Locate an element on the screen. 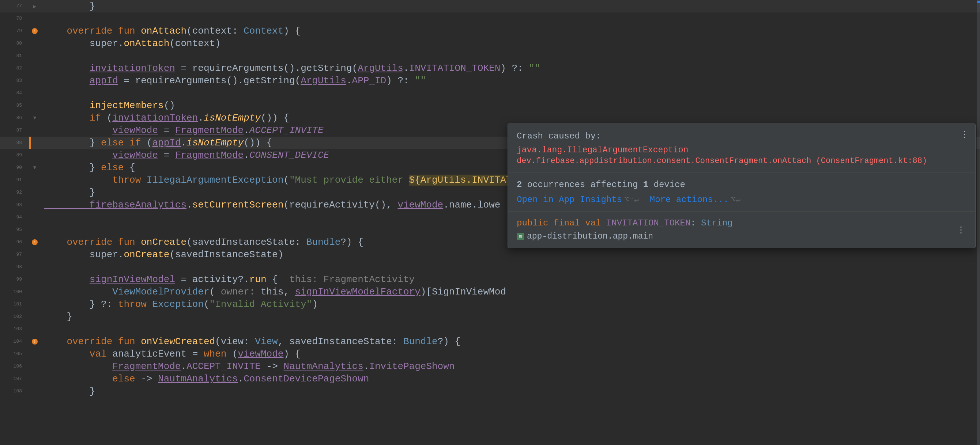  line-number: 88 is located at coordinates (14, 143).